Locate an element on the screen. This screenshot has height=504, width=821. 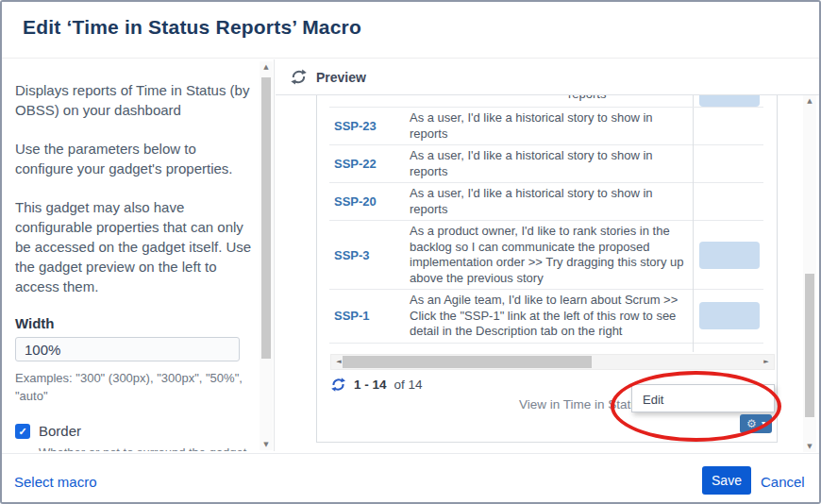
border-field-help: Whether or not to surround the gadget wi… is located at coordinates (146, 447).